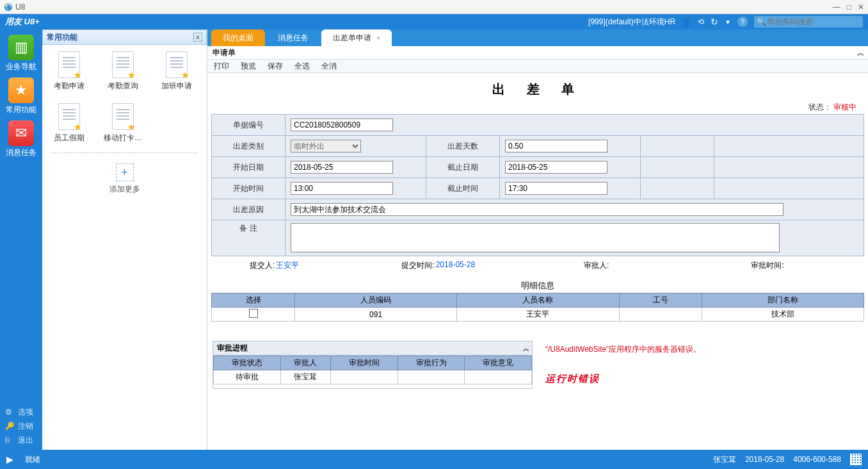 The width and height of the screenshot is (868, 469). Describe the element at coordinates (456, 265) in the screenshot. I see `submittime-value: 2018-05-28` at that location.